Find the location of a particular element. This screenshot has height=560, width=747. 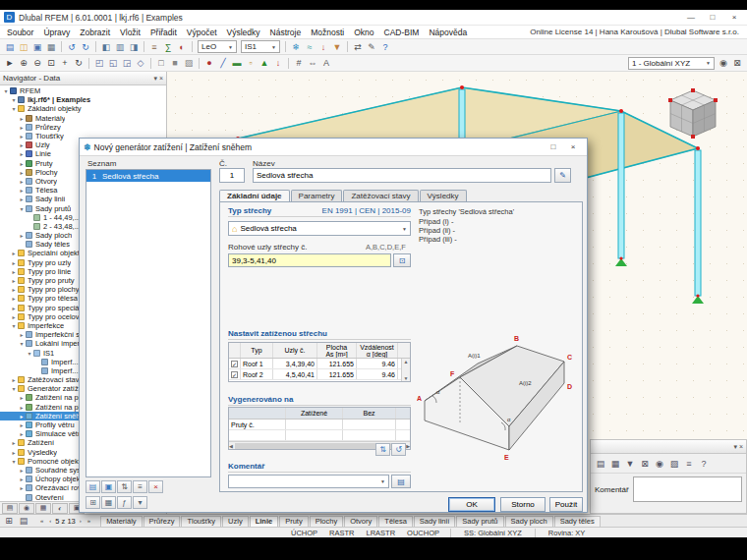

dialog-units-button: ƒ is located at coordinates (124, 503).